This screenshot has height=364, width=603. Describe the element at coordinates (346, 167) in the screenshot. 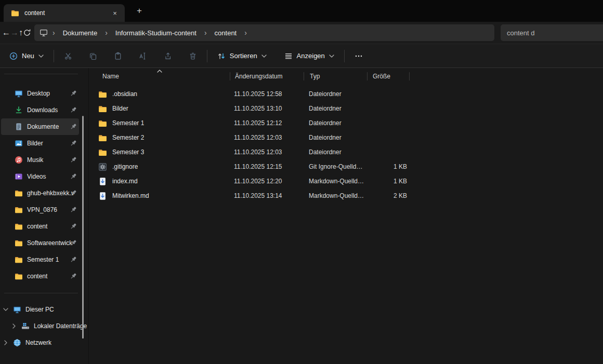

I see `table-row-gitignore: .gitignore 11.10.2025 12:15 Git Ignore-Q…` at that location.